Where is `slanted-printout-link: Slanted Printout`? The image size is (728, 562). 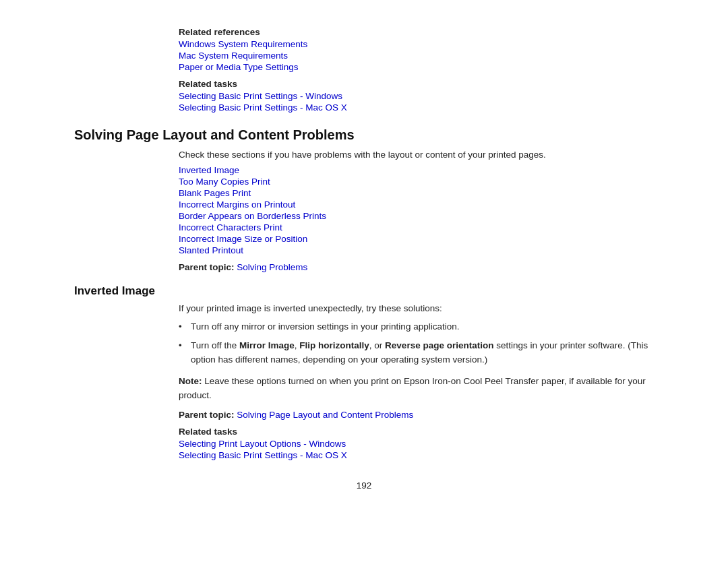 slanted-printout-link: Slanted Printout is located at coordinates (211, 251).